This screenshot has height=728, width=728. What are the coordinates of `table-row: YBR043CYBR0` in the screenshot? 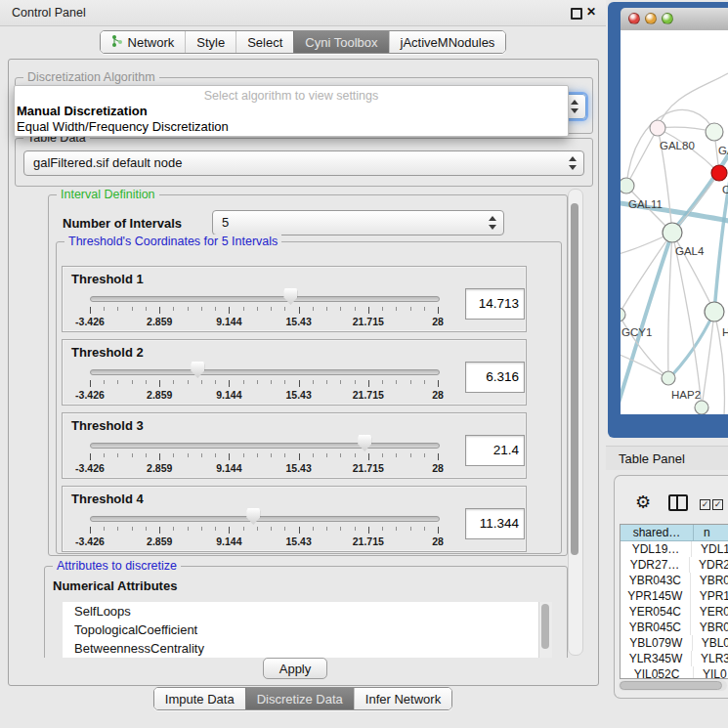 It's located at (674, 580).